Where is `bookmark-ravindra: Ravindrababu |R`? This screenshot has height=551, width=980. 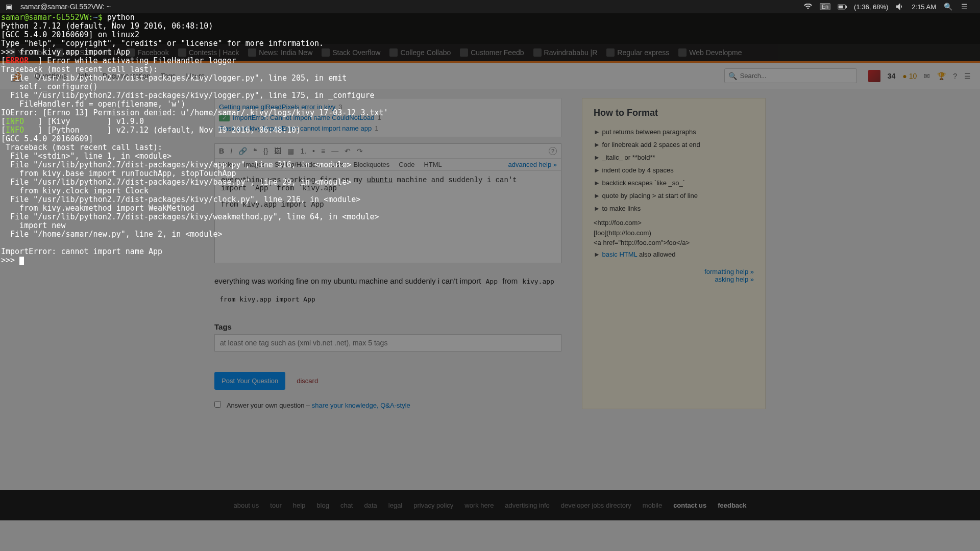
bookmark-ravindra: Ravindrababu |R is located at coordinates (566, 53).